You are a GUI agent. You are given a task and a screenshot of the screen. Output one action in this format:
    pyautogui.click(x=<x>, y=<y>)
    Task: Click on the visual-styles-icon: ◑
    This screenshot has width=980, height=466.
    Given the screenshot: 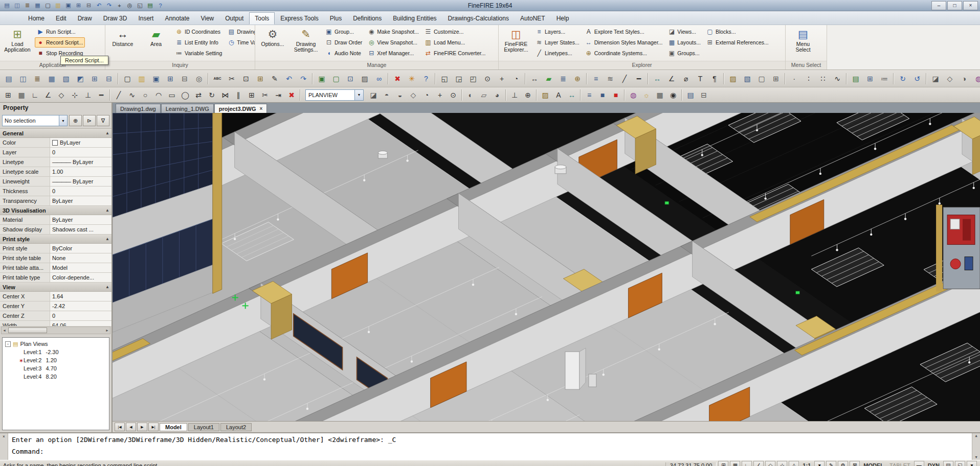 What is the action you would take?
    pyautogui.click(x=964, y=79)
    